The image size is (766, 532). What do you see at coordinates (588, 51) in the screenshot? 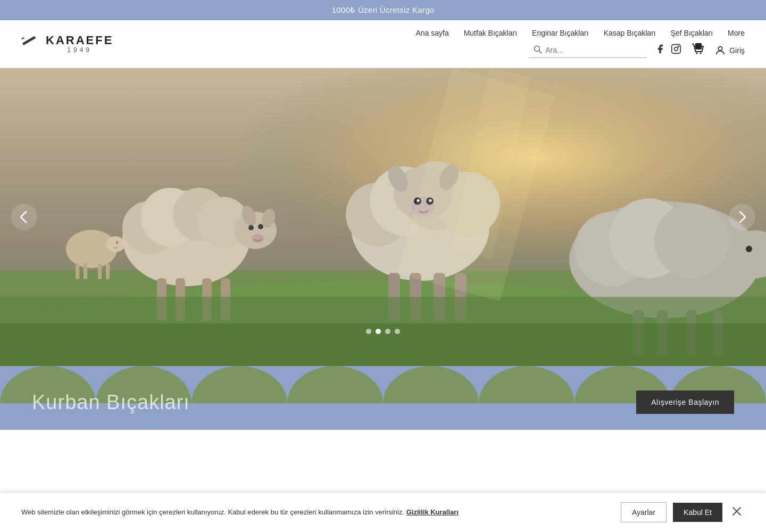
I see `search-bar` at bounding box center [588, 51].